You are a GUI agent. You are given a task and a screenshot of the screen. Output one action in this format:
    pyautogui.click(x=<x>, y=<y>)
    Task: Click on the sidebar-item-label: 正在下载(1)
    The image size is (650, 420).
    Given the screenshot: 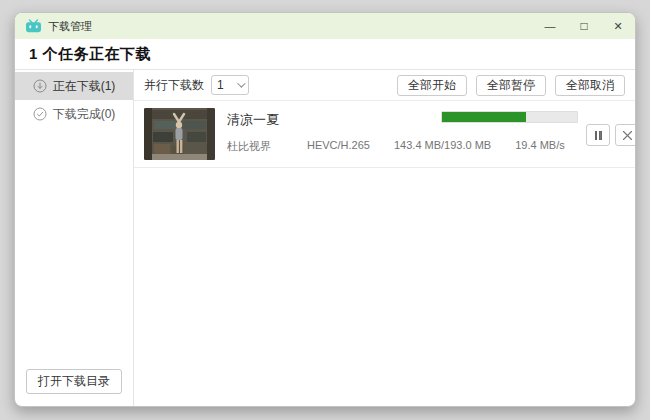 What is the action you would take?
    pyautogui.click(x=84, y=86)
    